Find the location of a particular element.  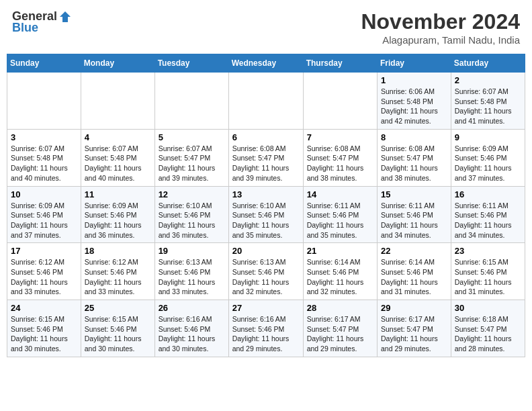

day-number: 9 is located at coordinates (488, 137).